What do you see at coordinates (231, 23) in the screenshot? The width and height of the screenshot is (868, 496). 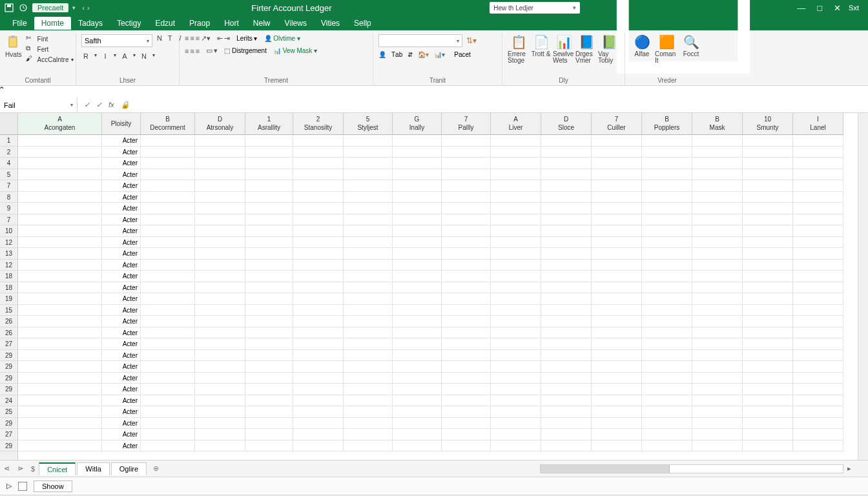 I see `menu-item-hort: Hort` at bounding box center [231, 23].